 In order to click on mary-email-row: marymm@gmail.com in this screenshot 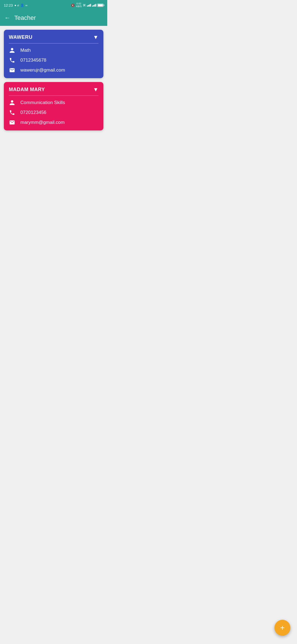, I will do `click(54, 122)`.